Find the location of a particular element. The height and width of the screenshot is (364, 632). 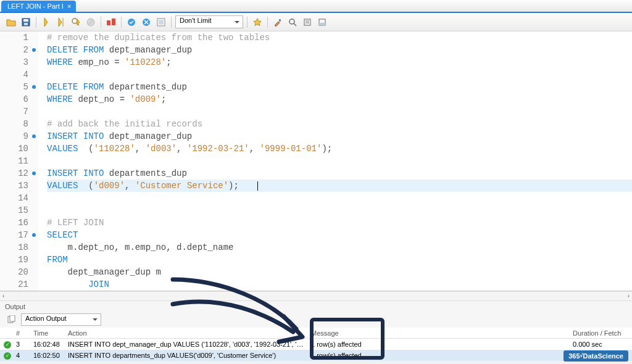

line-gutter: 123456789101112131415161718192021 is located at coordinates (19, 161).